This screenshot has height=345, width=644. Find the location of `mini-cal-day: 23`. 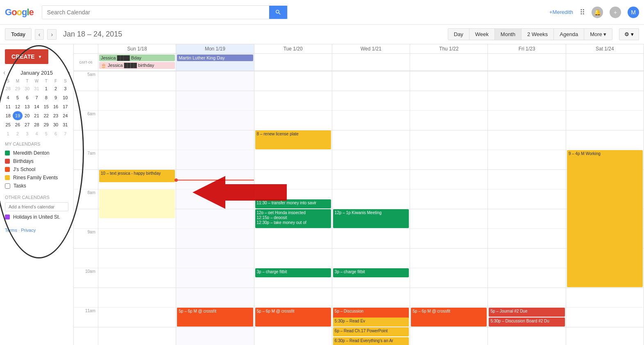

mini-cal-day: 23 is located at coordinates (56, 116).